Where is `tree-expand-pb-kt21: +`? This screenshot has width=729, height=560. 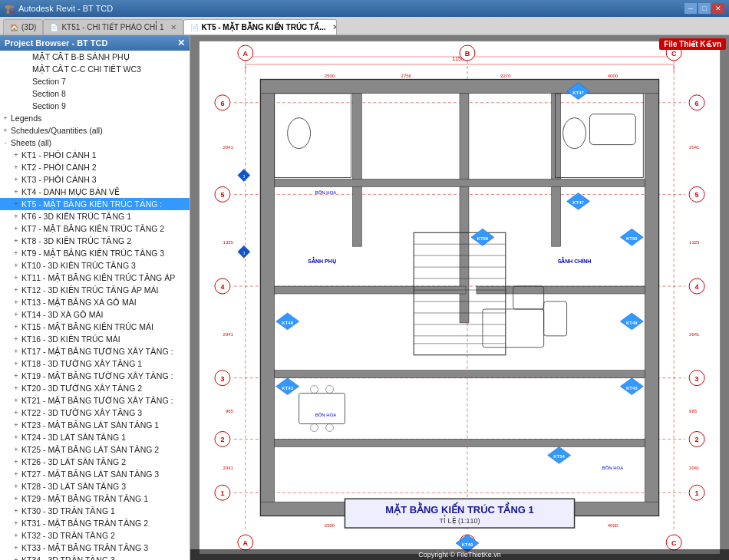 tree-expand-pb-kt21: + is located at coordinates (16, 400).